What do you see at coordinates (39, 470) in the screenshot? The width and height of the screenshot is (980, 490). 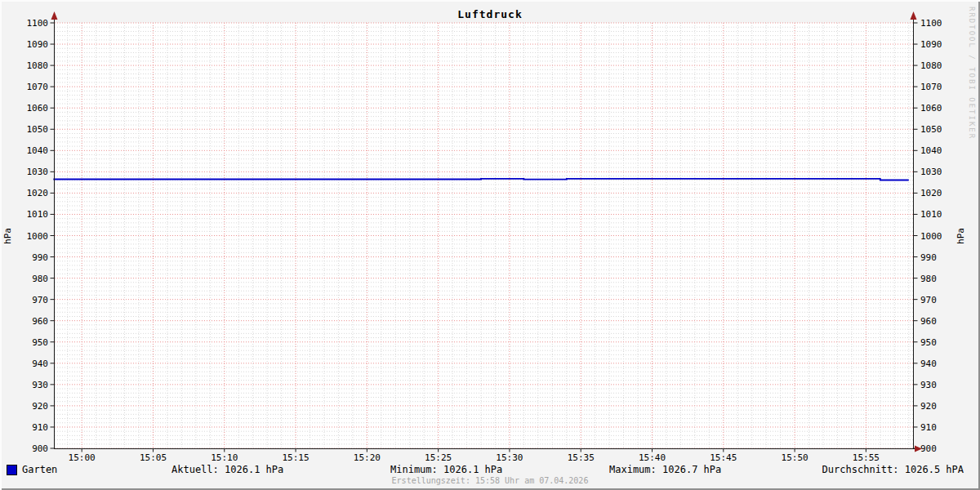 I see `legend-series-label: Garten` at bounding box center [39, 470].